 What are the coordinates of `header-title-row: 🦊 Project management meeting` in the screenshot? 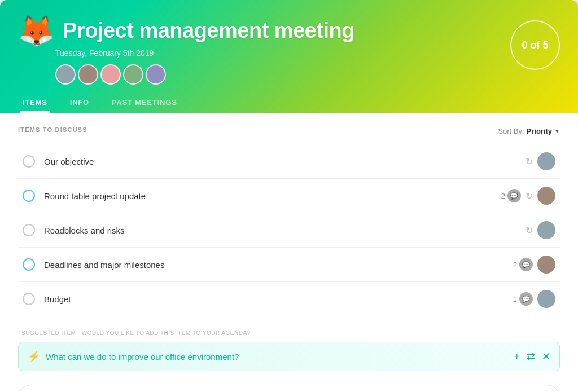 It's located at (186, 30).